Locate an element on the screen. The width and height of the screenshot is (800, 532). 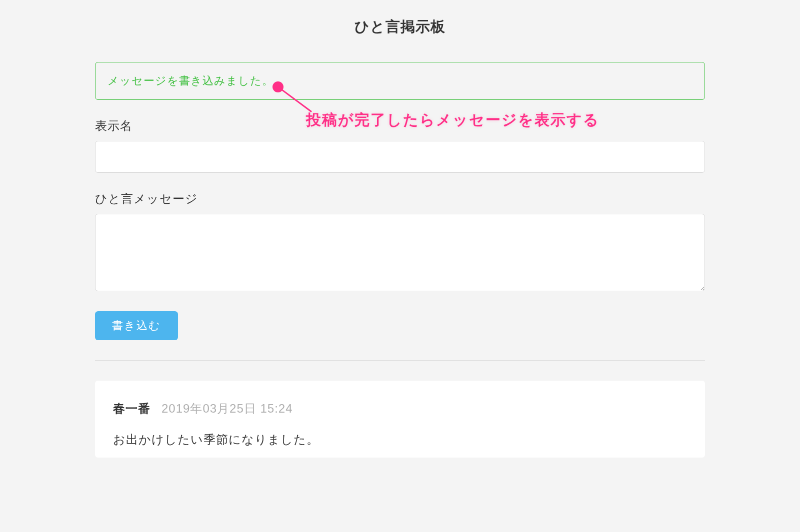
annotation-text: 投稿が完了したらメッセージを表示する is located at coordinates (453, 120).